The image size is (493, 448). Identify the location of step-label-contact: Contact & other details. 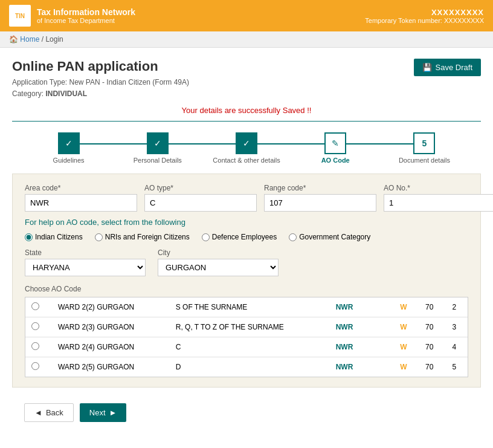
(246, 160).